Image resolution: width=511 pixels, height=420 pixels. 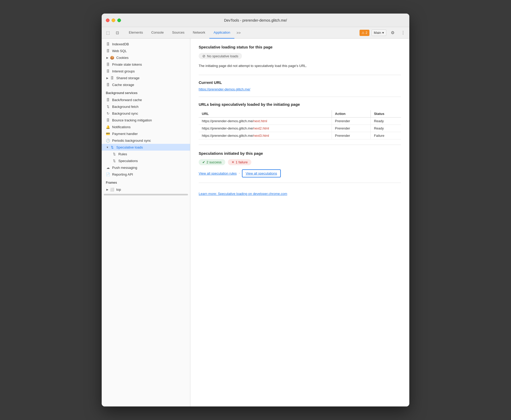 What do you see at coordinates (300, 135) in the screenshot?
I see `table-row: https://prerender-demos.glitch.me/next3.…` at bounding box center [300, 135].